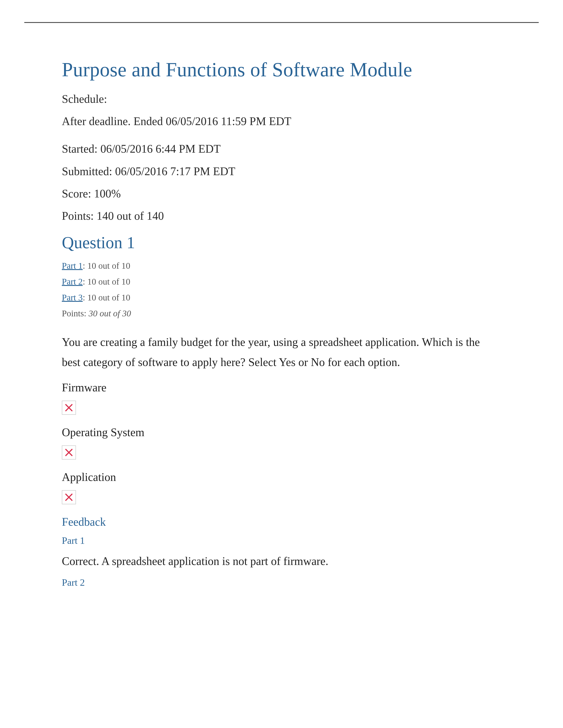 This screenshot has width=563, height=728. What do you see at coordinates (282, 157) in the screenshot?
I see `meta-block: Schedule: After deadline. Ended 06/05/20…` at bounding box center [282, 157].